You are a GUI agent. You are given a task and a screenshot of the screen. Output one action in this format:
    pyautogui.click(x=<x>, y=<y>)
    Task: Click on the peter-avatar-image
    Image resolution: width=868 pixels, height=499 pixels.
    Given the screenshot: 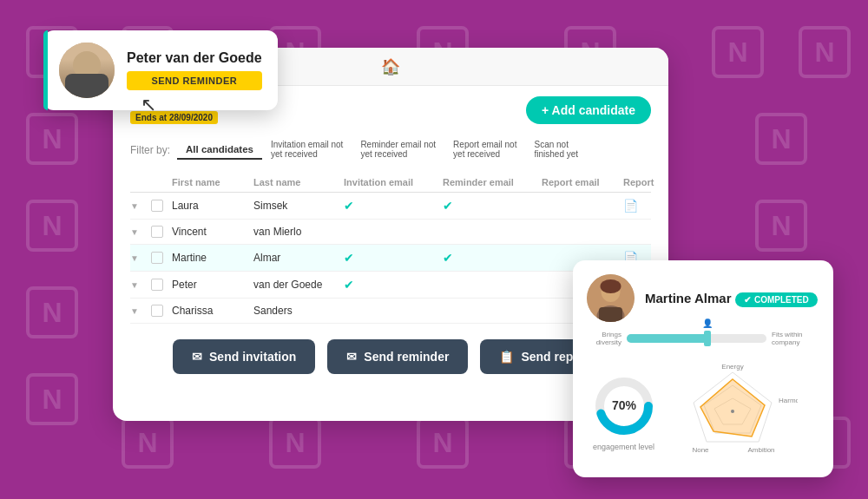 What is the action you would take?
    pyautogui.click(x=87, y=70)
    